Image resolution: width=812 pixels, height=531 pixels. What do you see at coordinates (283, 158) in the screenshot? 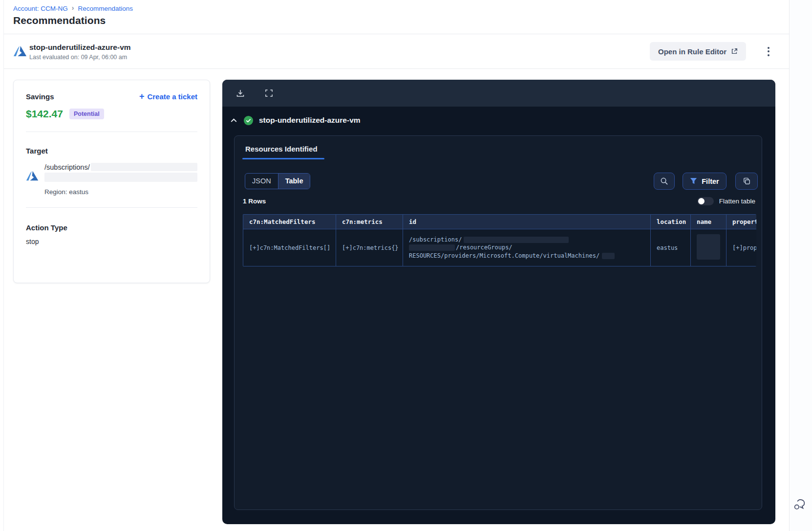
I see `tab-active-underline` at bounding box center [283, 158].